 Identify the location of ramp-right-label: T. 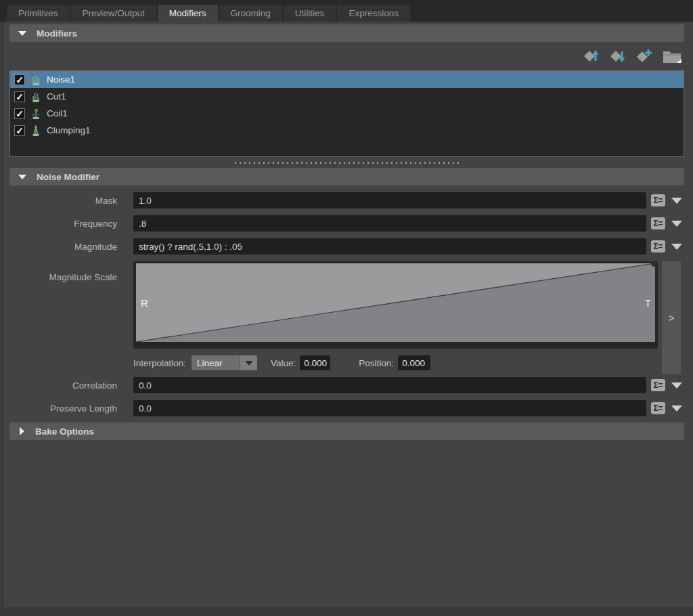
(648, 303).